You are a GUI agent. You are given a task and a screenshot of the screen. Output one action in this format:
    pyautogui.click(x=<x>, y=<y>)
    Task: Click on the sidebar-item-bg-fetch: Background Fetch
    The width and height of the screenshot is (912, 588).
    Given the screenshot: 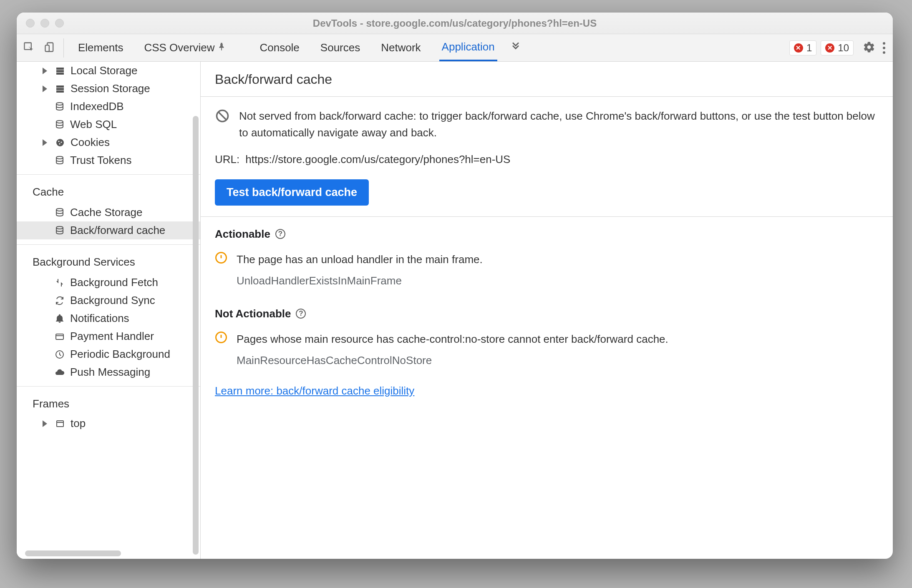 What is the action you would take?
    pyautogui.click(x=108, y=283)
    